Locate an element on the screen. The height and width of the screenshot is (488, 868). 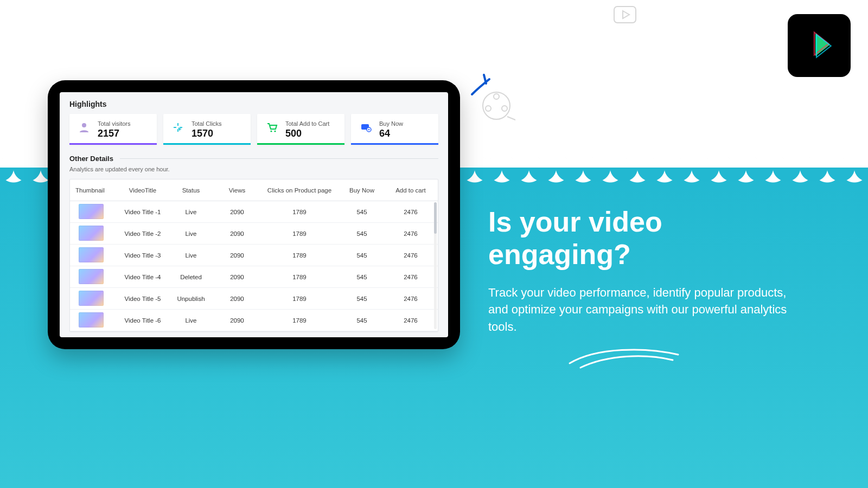
card-value: 64 is located at coordinates (391, 133).